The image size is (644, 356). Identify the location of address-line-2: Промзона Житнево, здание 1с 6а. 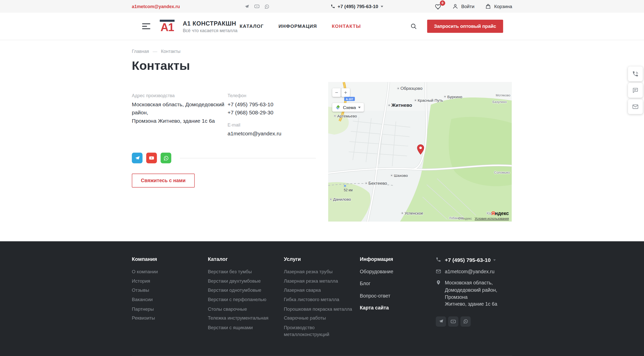
(180, 121).